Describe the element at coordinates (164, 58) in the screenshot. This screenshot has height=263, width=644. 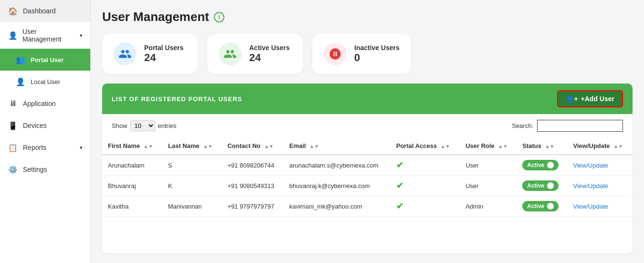
I see `stat-value-portal-users: 24` at that location.